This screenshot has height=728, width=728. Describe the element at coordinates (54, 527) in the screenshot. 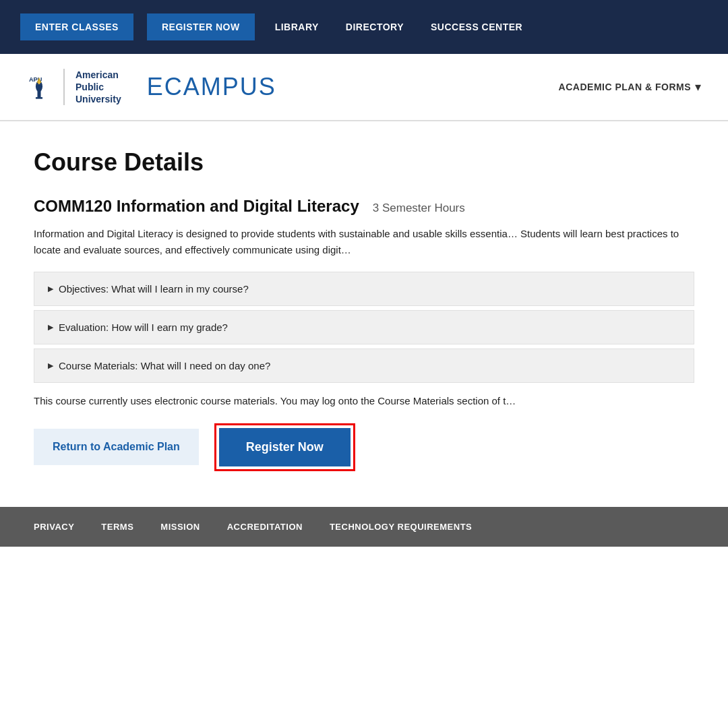

I see `footer-privacy-link: PRIVACY` at that location.